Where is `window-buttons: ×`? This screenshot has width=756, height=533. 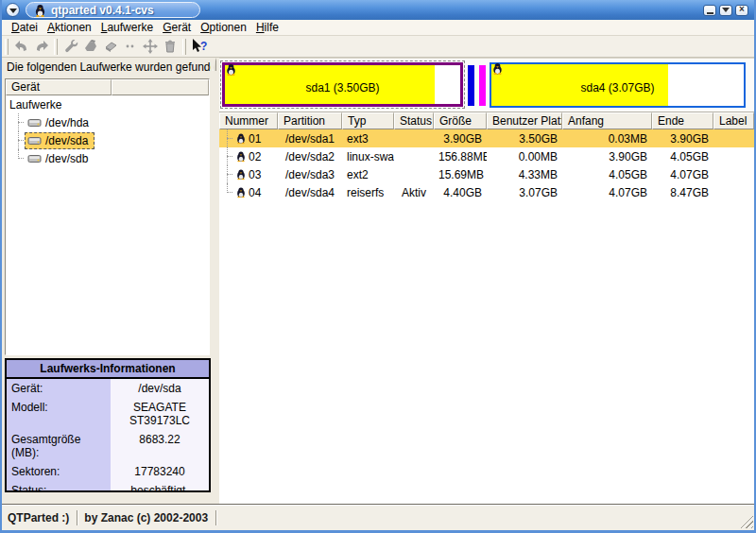
window-buttons: × is located at coordinates (726, 10).